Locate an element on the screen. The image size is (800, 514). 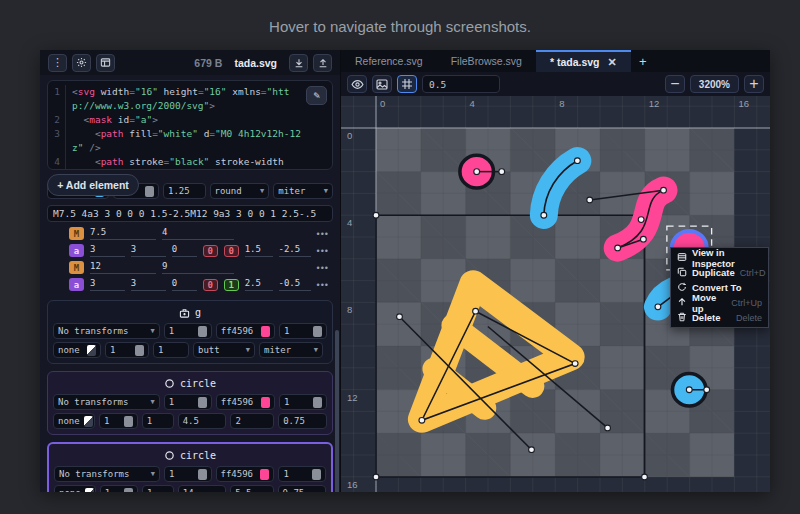
circle-input: 2 is located at coordinates (252, 421).